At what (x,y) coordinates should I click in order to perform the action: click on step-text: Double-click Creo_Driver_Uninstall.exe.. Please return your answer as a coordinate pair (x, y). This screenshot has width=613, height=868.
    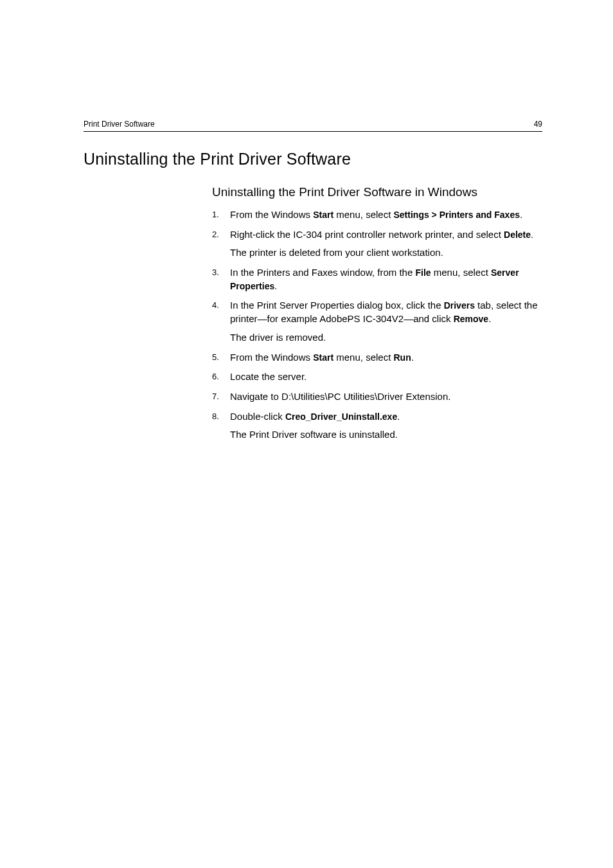
    Looking at the image, I should click on (386, 417).